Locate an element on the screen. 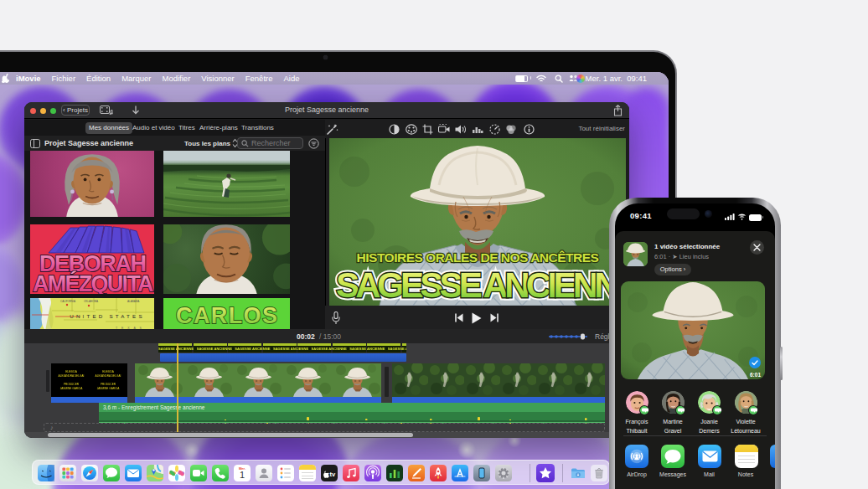 The image size is (868, 489). svg-text: AMÉZQUITA is located at coordinates (93, 282).